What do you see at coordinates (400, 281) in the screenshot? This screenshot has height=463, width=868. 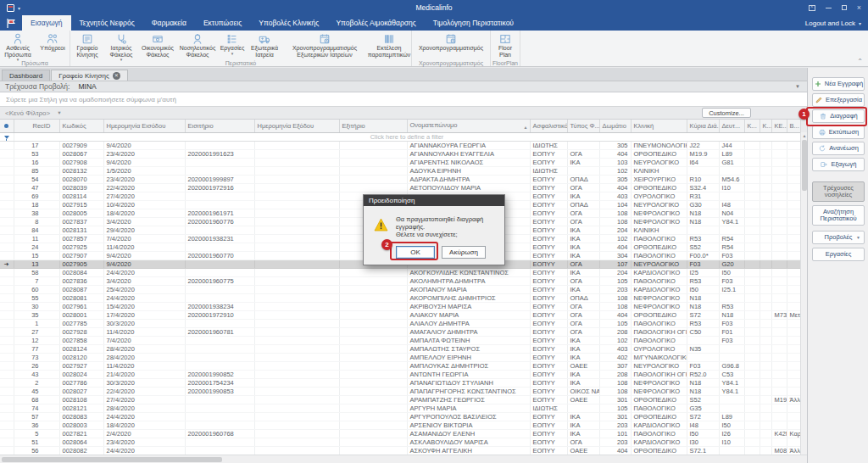 I see `table-row: 700278363/4/20202020001960775ΑΚΟΛΗΜΗΤΡΑ …` at bounding box center [400, 281].